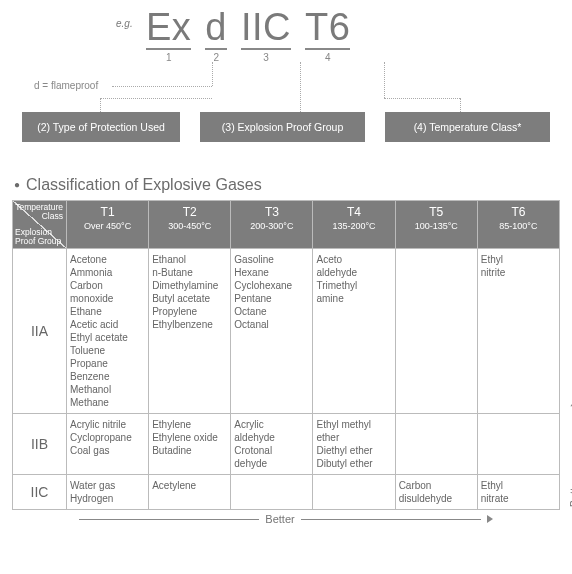 This screenshot has height=574, width=572. Describe the element at coordinates (272, 225) in the screenshot. I see `col-t3: T3200-300°C` at that location.